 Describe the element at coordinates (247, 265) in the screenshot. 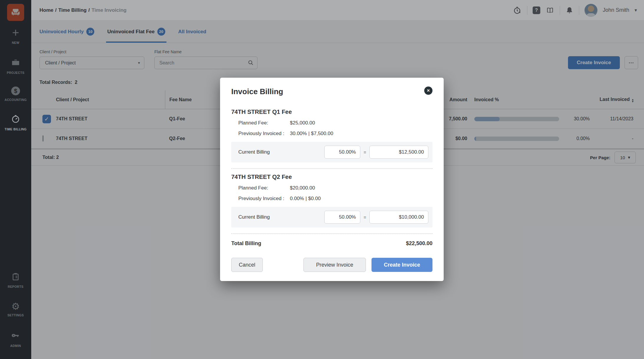

I see `cancel-button: Cancel` at that location.